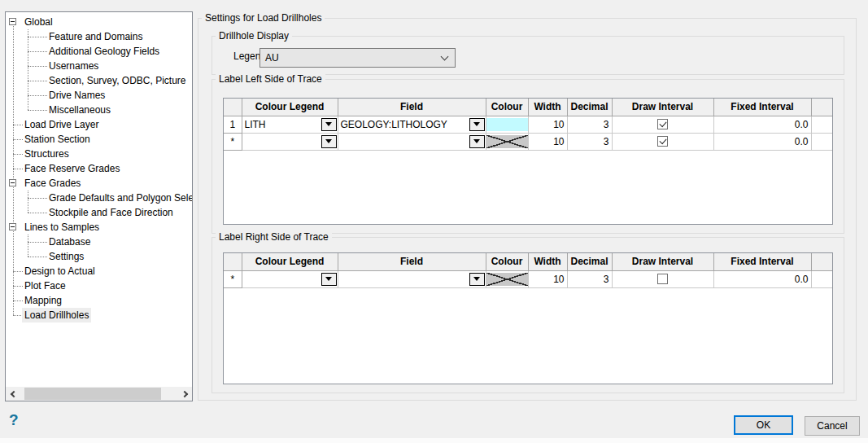  What do you see at coordinates (99, 242) in the screenshot?
I see `tree-item-database: Database` at bounding box center [99, 242].